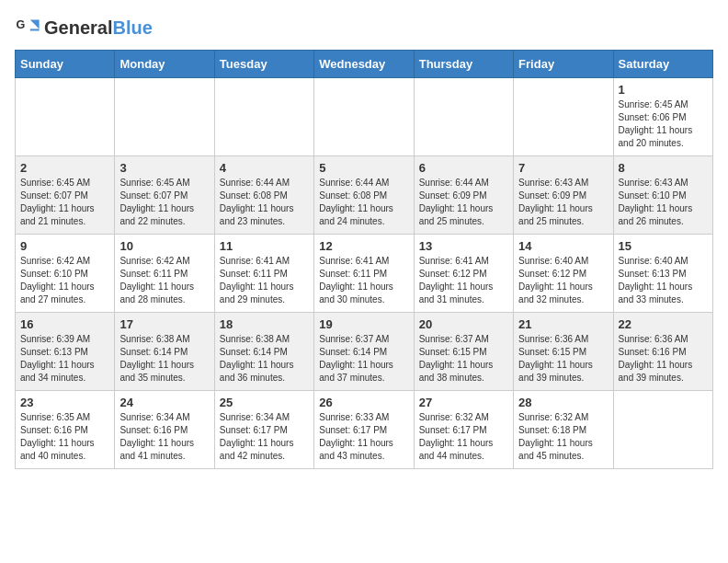 This screenshot has width=728, height=563. Describe the element at coordinates (563, 324) in the screenshot. I see `day-number: 21` at that location.